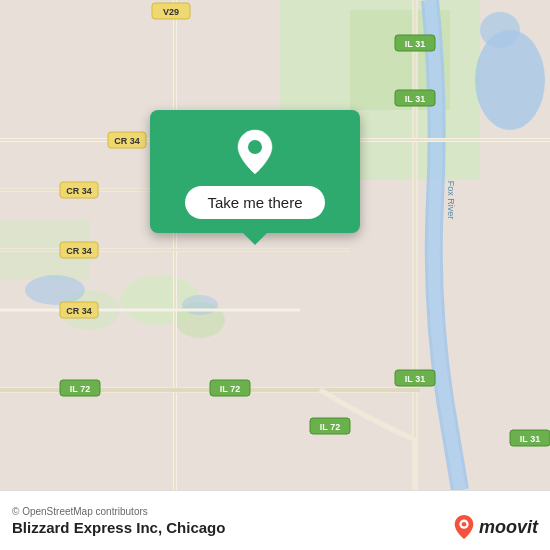 The width and height of the screenshot is (550, 550). Describe the element at coordinates (254, 202) in the screenshot. I see `take-me-there-button: Take me there` at that location.